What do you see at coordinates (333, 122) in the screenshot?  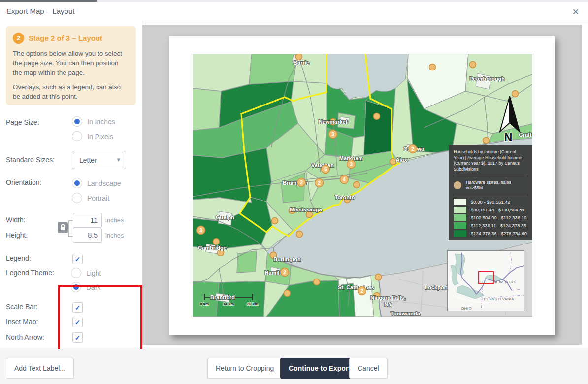 I see `city-label: Newmarket` at bounding box center [333, 122].